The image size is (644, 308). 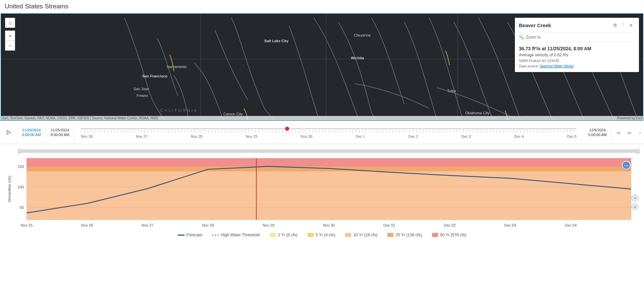 I want to click on chart-legend: Forecast High Water Threshold 2 Yr (0 cf…, so click(x=322, y=234).